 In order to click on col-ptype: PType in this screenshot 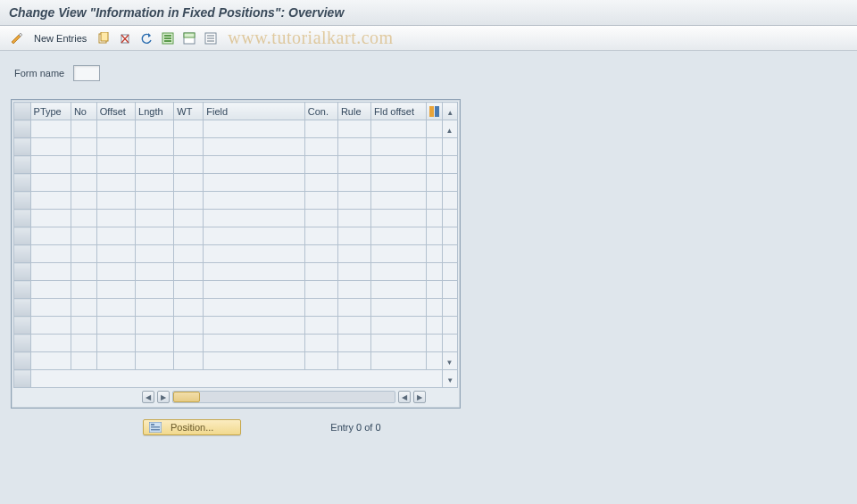, I will do `click(50, 112)`.